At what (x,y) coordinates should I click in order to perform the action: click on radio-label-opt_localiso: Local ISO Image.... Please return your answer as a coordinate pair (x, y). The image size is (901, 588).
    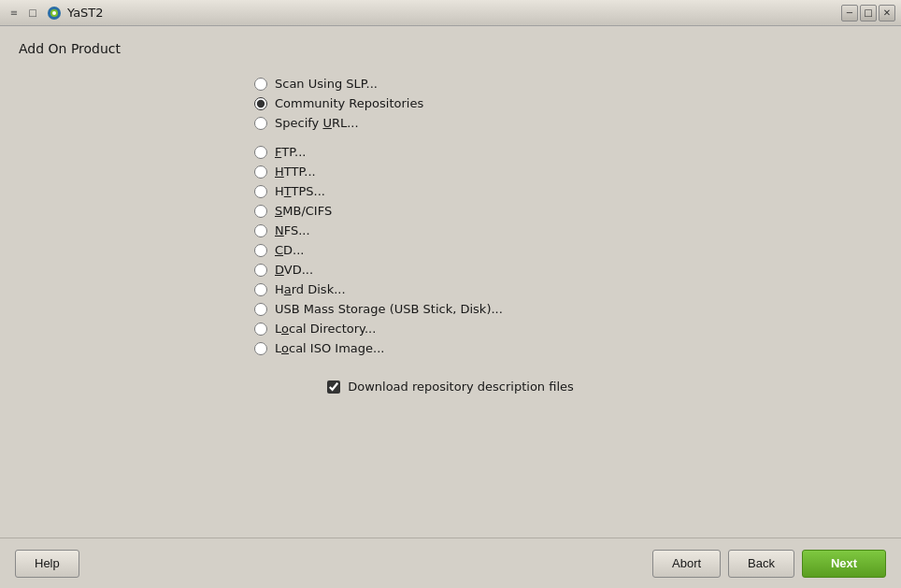
    Looking at the image, I should click on (329, 348).